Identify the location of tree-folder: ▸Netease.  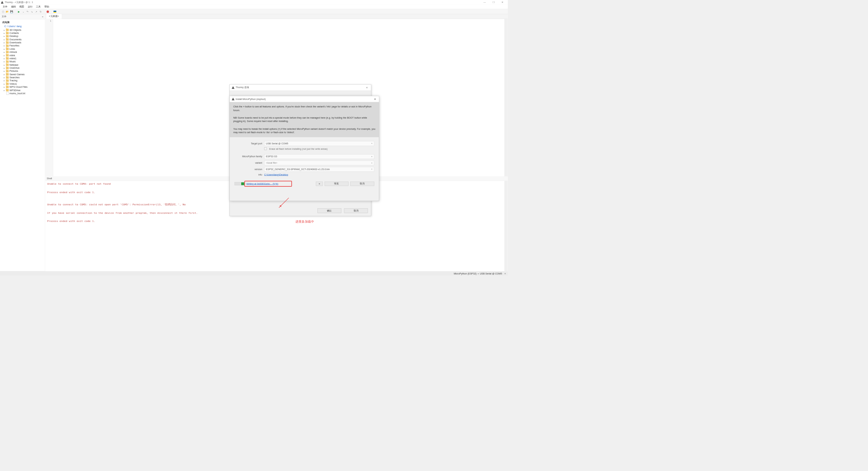
(22, 65).